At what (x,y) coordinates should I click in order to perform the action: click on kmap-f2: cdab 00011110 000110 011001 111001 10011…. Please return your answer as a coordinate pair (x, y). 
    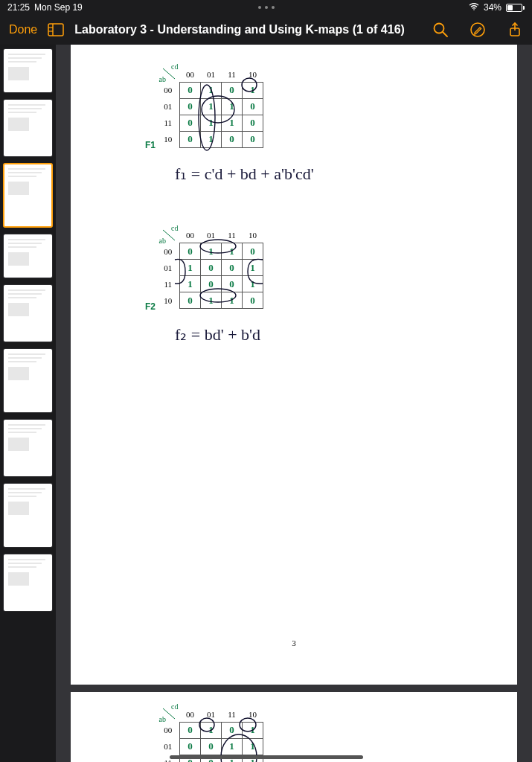
    Looking at the image, I should click on (211, 269).